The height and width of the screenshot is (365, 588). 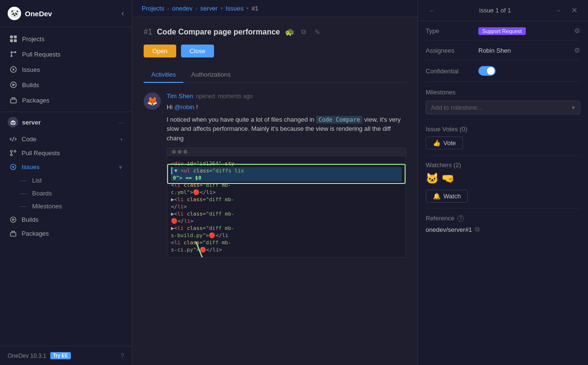 I want to click on sidebar-item-builds-top: Builds, so click(x=66, y=85).